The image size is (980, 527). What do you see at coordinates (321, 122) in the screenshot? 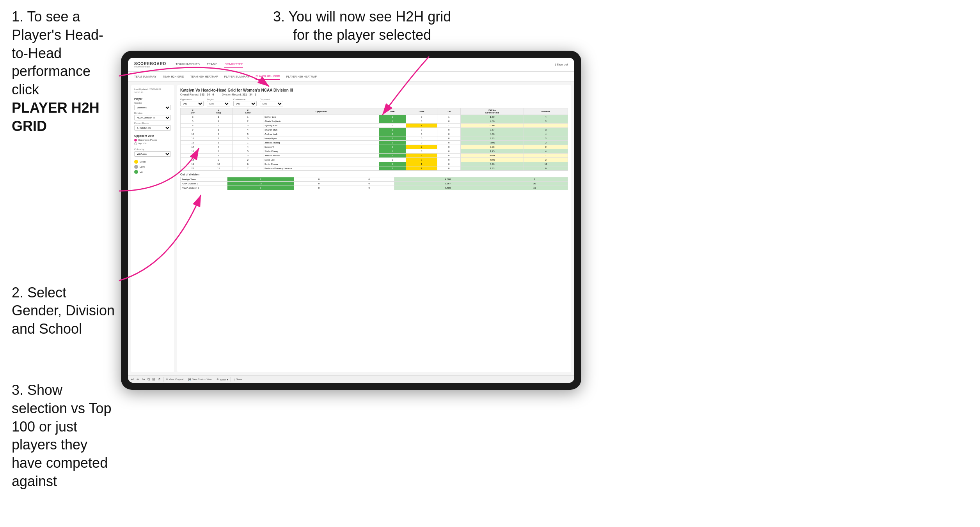
I see `cell-opponent: Alexis Sudjianto` at bounding box center [321, 122].